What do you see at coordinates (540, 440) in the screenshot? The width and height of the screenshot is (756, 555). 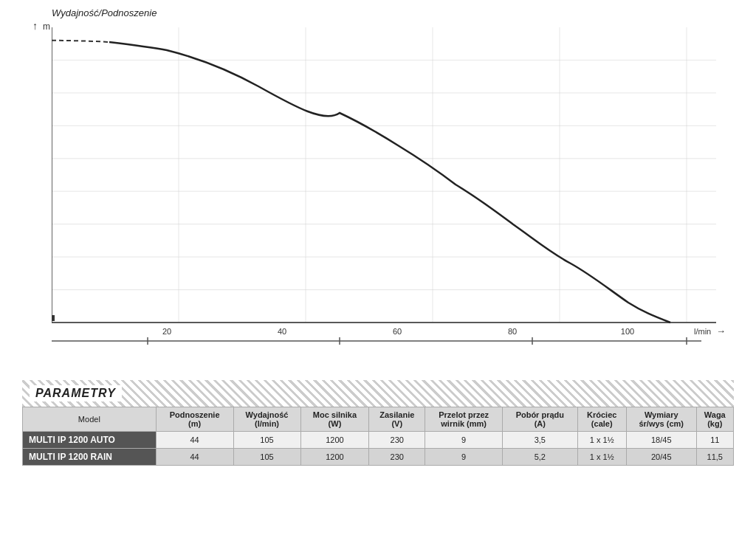 I see `cell-pobor: 3,5` at bounding box center [540, 440].